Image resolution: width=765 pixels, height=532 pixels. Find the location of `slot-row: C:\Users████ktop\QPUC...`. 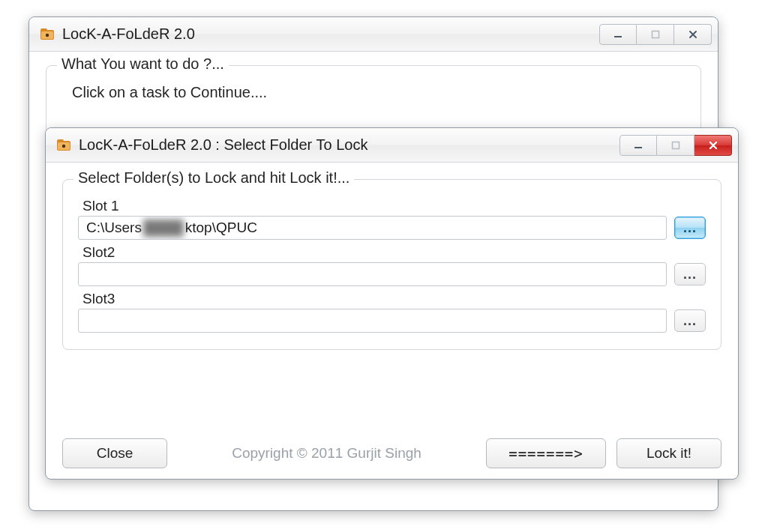

slot-row: C:\Users████ktop\QPUC... is located at coordinates (392, 228).